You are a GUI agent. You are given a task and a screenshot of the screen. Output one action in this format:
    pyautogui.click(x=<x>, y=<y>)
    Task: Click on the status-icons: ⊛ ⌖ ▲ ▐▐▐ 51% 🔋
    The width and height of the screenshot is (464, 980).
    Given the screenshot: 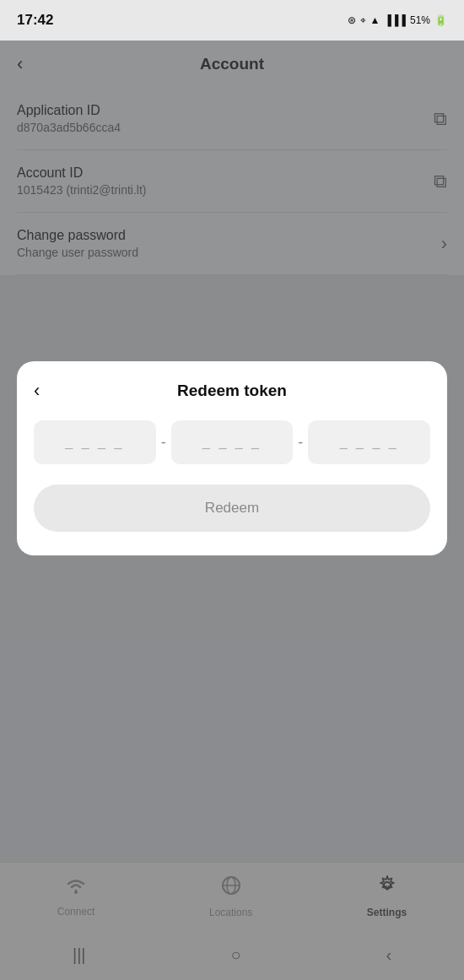 What is the action you would take?
    pyautogui.click(x=397, y=20)
    